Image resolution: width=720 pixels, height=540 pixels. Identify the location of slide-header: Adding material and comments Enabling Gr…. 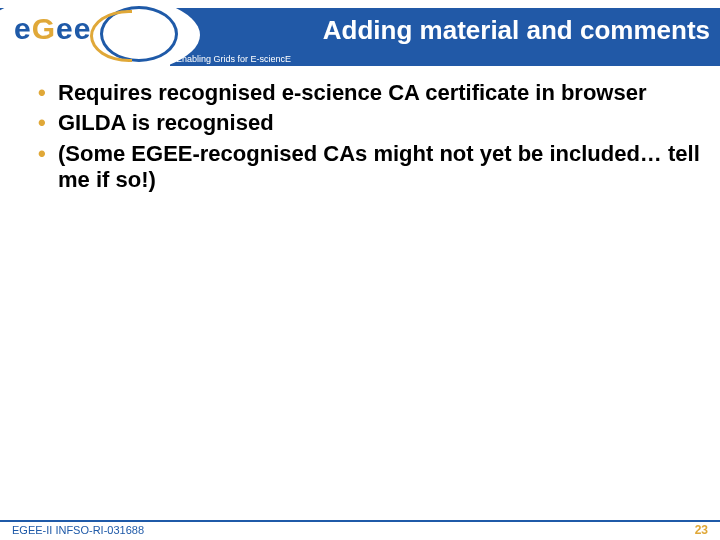
(360, 33).